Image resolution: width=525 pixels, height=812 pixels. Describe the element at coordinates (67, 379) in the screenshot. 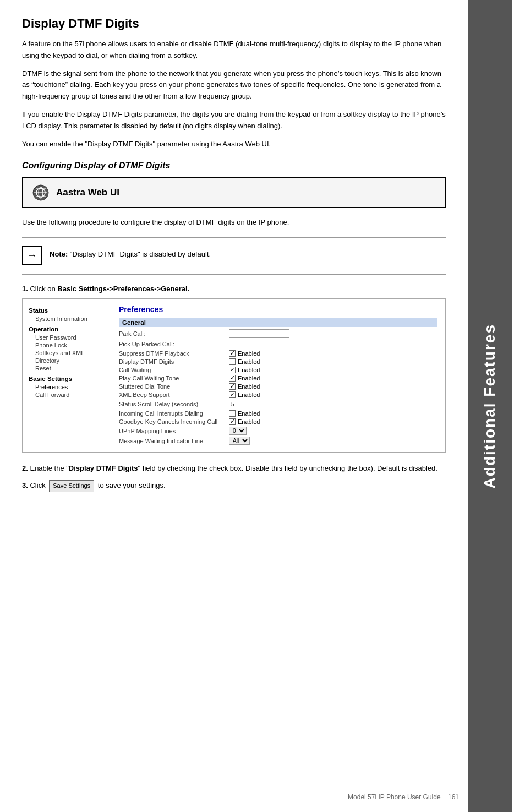

I see `sidebar-basic-settings-label: Basic Settings` at that location.